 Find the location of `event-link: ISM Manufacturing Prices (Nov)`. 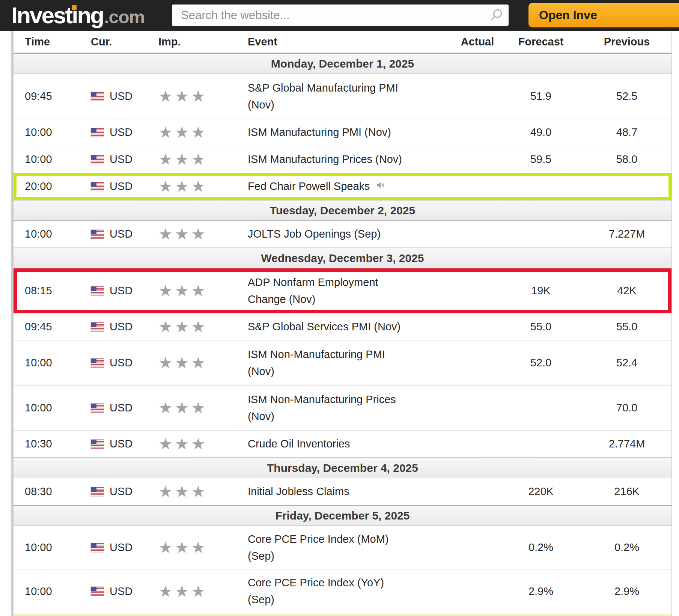

event-link: ISM Manufacturing Prices (Nov) is located at coordinates (344, 159).